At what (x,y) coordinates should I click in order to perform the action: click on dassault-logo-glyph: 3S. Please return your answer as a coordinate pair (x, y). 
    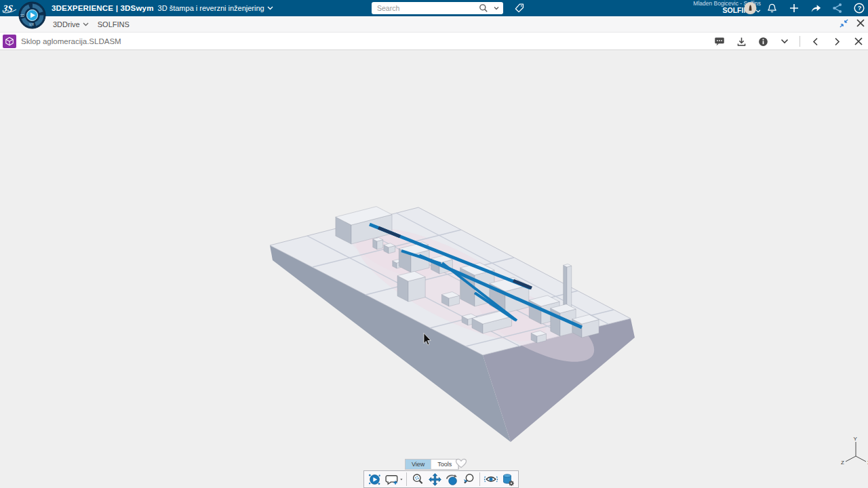
    Looking at the image, I should click on (10, 8).